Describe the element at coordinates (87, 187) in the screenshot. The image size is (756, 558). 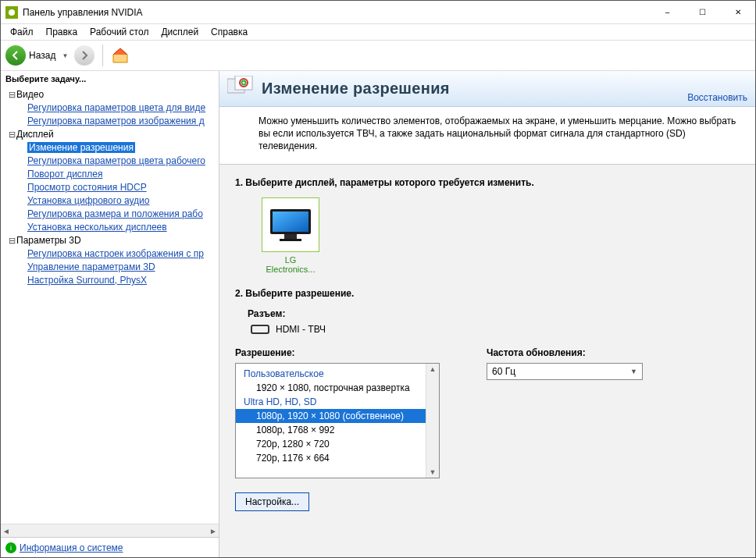
I see `tree-item: Просмотр состояния HDCP` at that location.